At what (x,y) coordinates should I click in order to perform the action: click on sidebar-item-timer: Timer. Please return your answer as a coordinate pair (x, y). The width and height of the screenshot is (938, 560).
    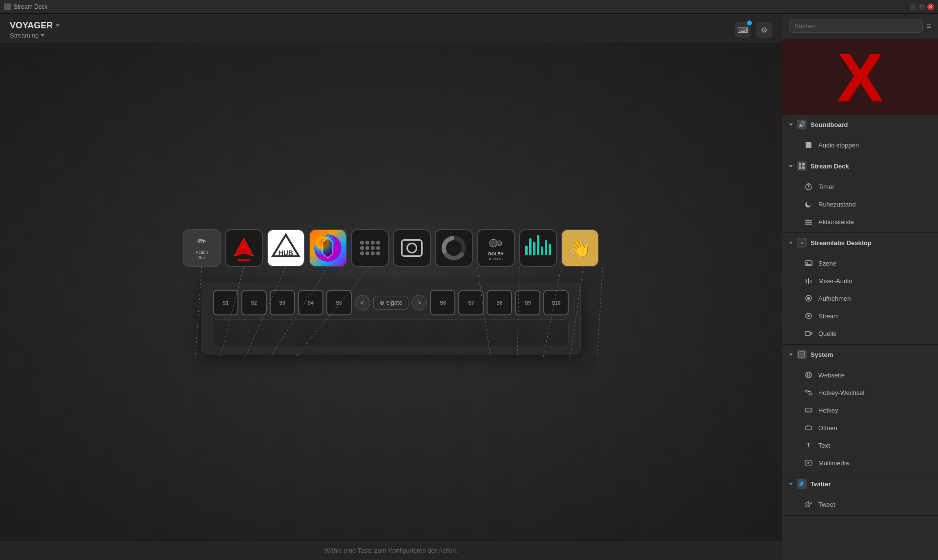
    Looking at the image, I should click on (860, 187).